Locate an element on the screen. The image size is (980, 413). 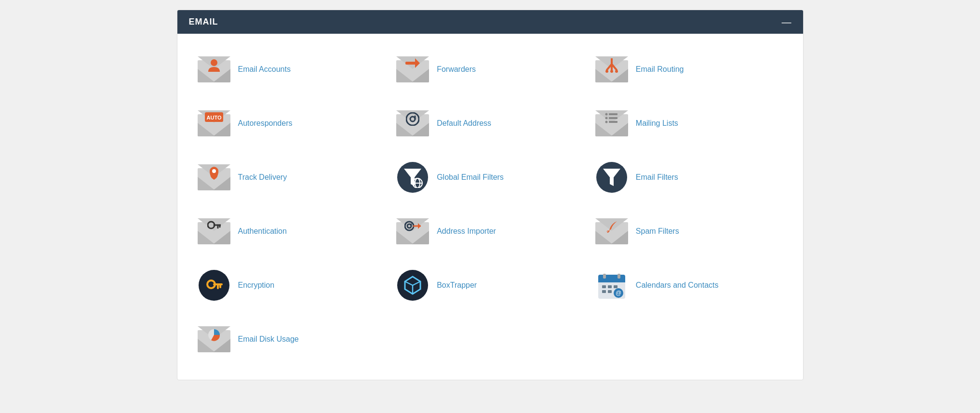
menu-item-email-routing: Email Routing is located at coordinates (689, 69).